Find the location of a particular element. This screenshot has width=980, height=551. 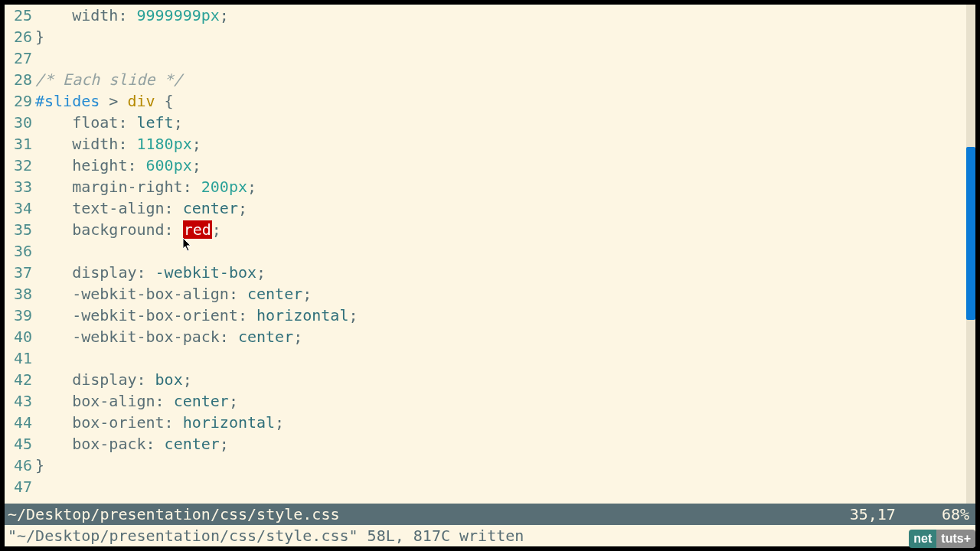

code-line: 40 -webkit-box-pack: center; is located at coordinates (490, 337).